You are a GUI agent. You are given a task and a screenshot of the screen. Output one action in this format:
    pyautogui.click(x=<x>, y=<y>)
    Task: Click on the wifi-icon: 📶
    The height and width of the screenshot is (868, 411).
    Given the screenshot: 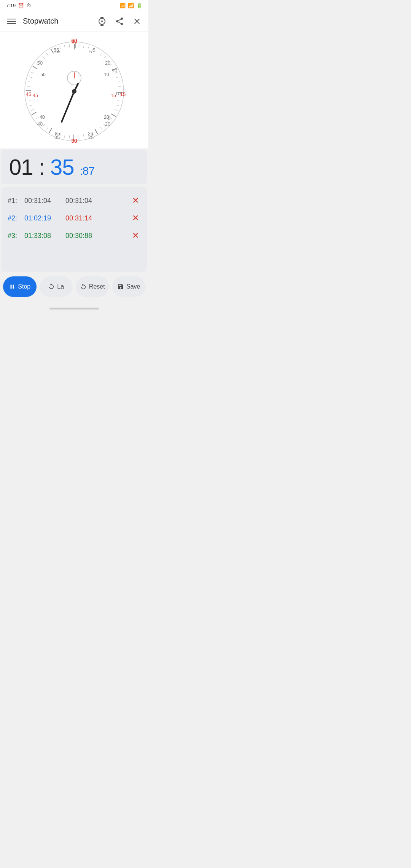 What is the action you would take?
    pyautogui.click(x=123, y=5)
    